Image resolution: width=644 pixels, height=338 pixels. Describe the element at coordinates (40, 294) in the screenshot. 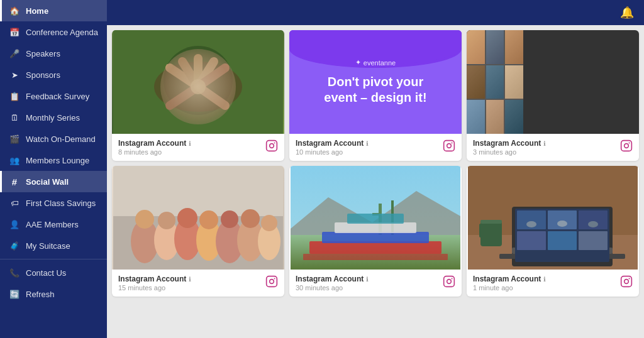

I see `sidebar-item-label: Refresh` at that location.